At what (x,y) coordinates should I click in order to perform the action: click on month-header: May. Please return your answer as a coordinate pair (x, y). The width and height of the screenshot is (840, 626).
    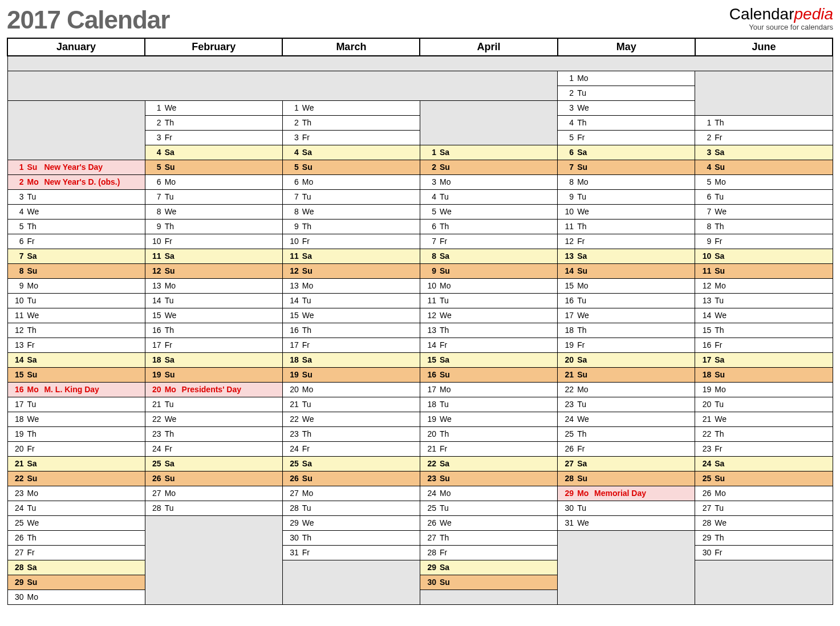
    Looking at the image, I should click on (626, 47).